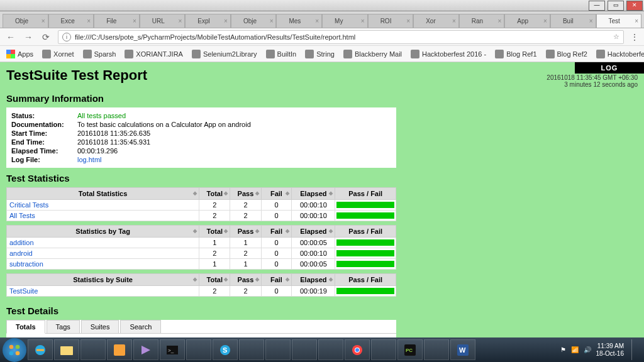 The width and height of the screenshot is (644, 362). I want to click on bookmark-item: Blog Ref2, so click(567, 54).